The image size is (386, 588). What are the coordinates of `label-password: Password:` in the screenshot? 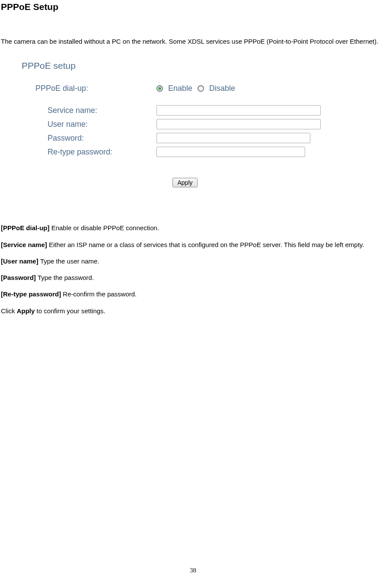 It's located at (102, 138).